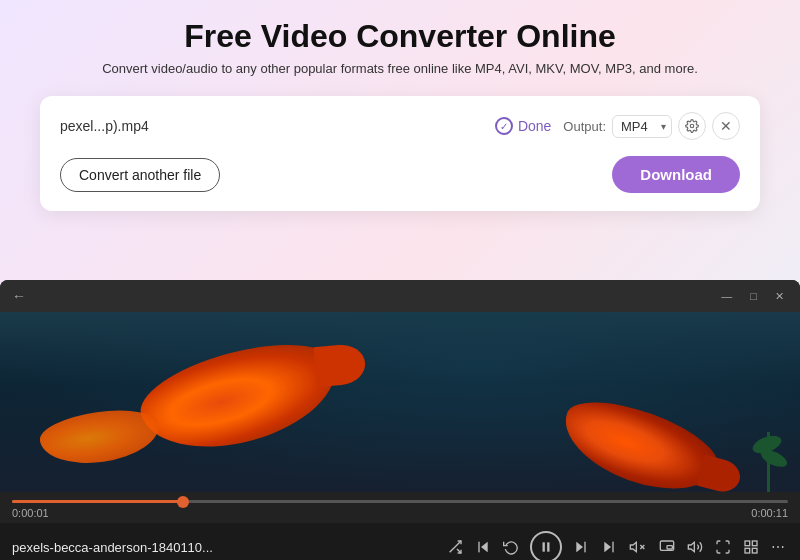 Image resolution: width=800 pixels, height=560 pixels. Describe the element at coordinates (692, 126) in the screenshot. I see `settings-icon-btn` at that location.